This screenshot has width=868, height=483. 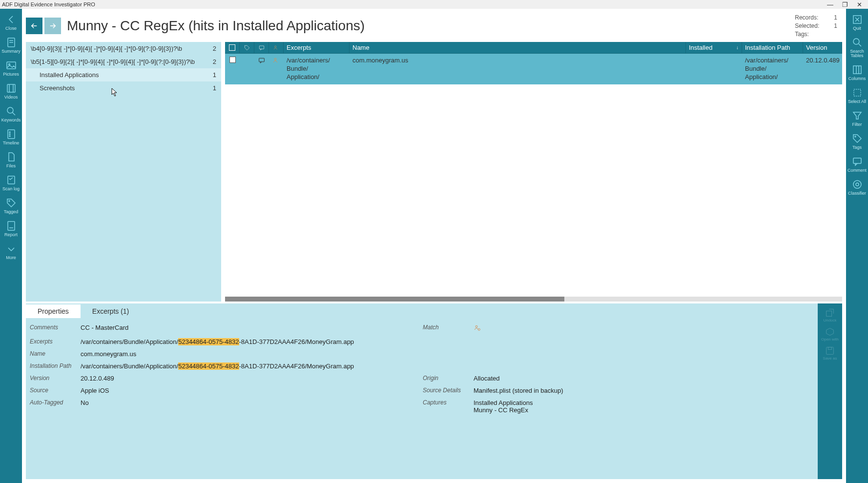 I want to click on column-version: Version, so click(x=823, y=48).